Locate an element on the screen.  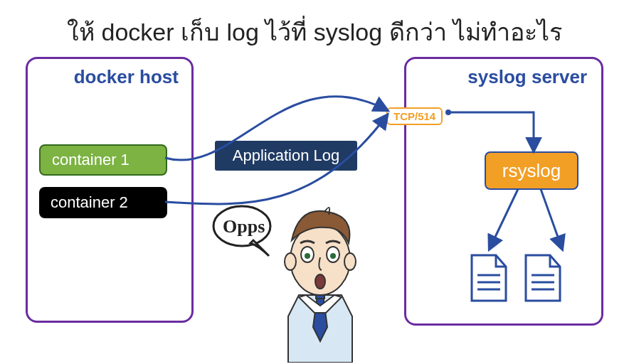
application-log-text: Application Log is located at coordinates (286, 156).